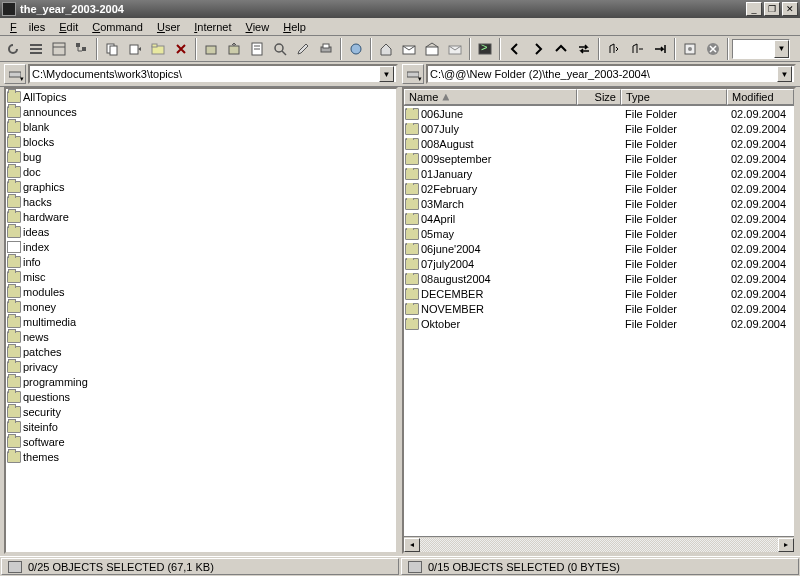  What do you see at coordinates (637, 49) in the screenshot?
I see `nav-root2-icon` at bounding box center [637, 49].